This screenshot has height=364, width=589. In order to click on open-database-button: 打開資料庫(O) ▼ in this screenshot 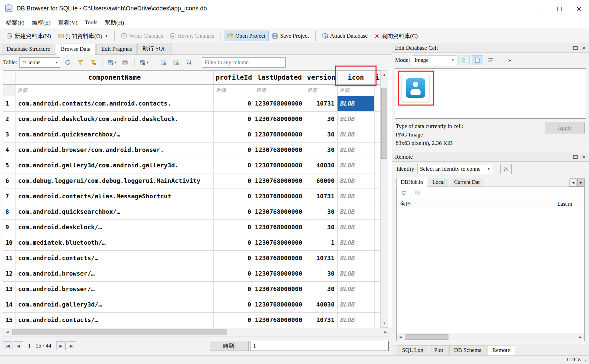, I will do `click(83, 36)`.